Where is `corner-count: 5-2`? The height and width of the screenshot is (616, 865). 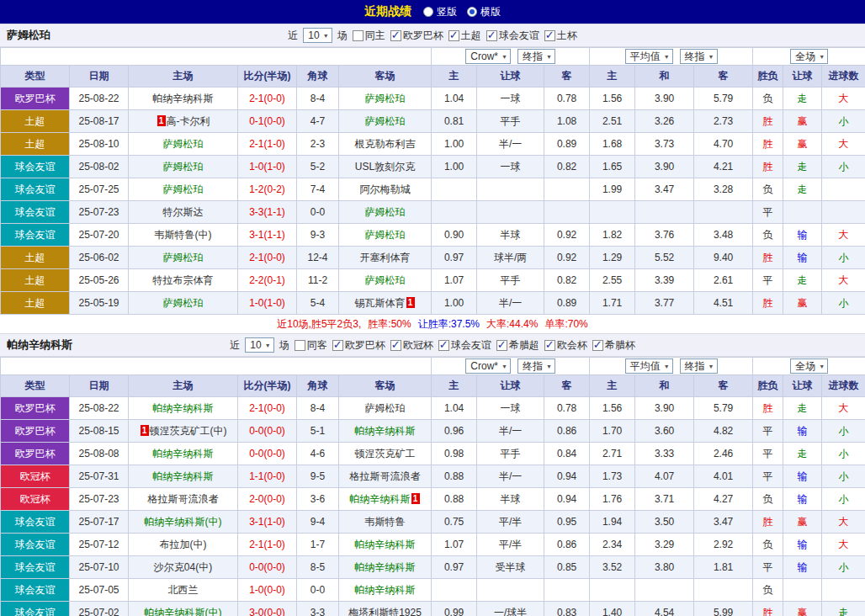
corner-count: 5-2 is located at coordinates (318, 167).